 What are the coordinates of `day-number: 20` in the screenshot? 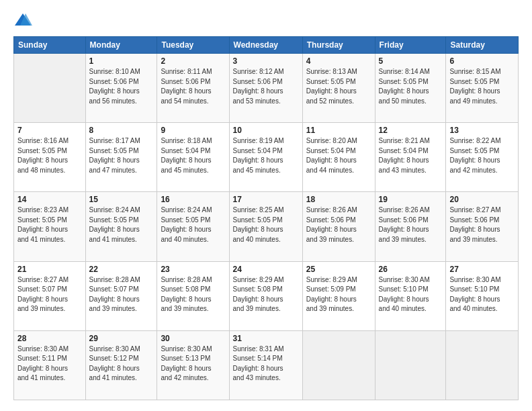 It's located at (482, 199).